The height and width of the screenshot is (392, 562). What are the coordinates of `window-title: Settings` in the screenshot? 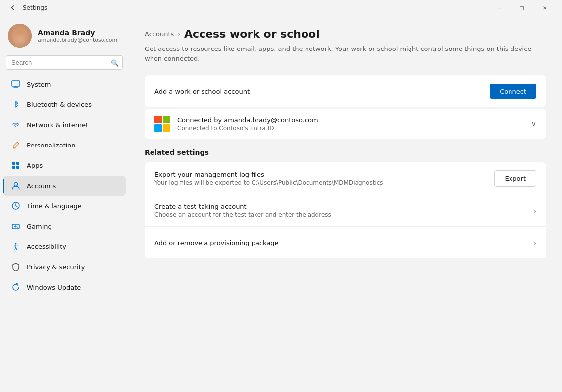 It's located at (255, 8).